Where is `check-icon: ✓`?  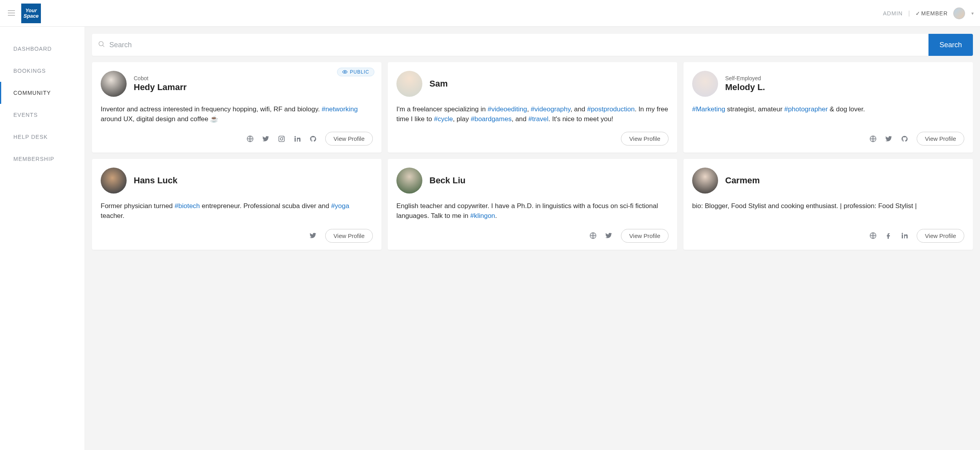
check-icon: ✓ is located at coordinates (918, 13).